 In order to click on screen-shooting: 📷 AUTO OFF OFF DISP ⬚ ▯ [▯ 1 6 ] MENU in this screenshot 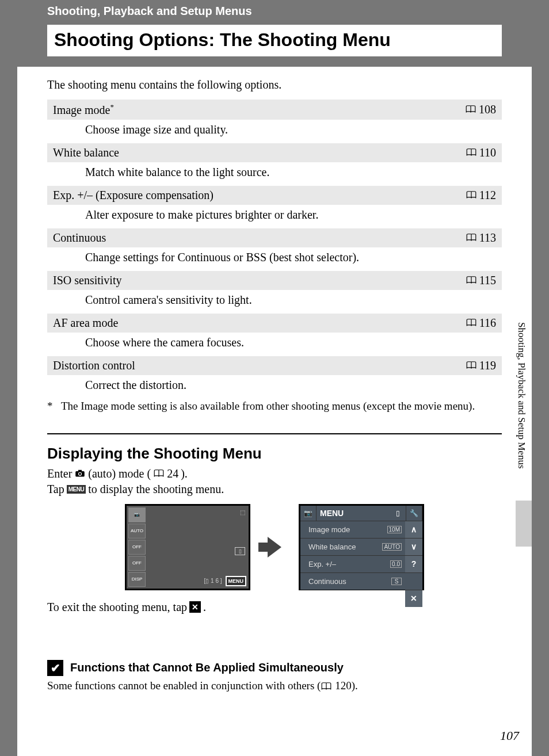, I will do `click(188, 547)`.